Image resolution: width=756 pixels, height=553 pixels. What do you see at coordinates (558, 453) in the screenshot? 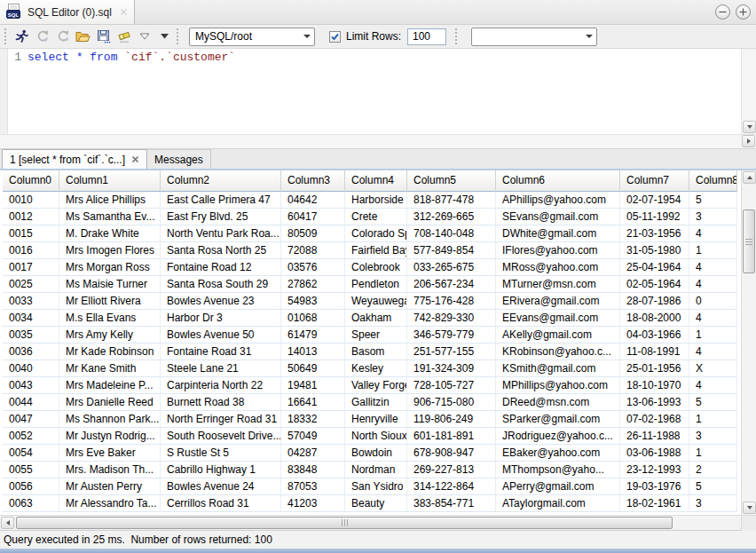
I see `table-cell: EBaker@yahoo.com` at bounding box center [558, 453].